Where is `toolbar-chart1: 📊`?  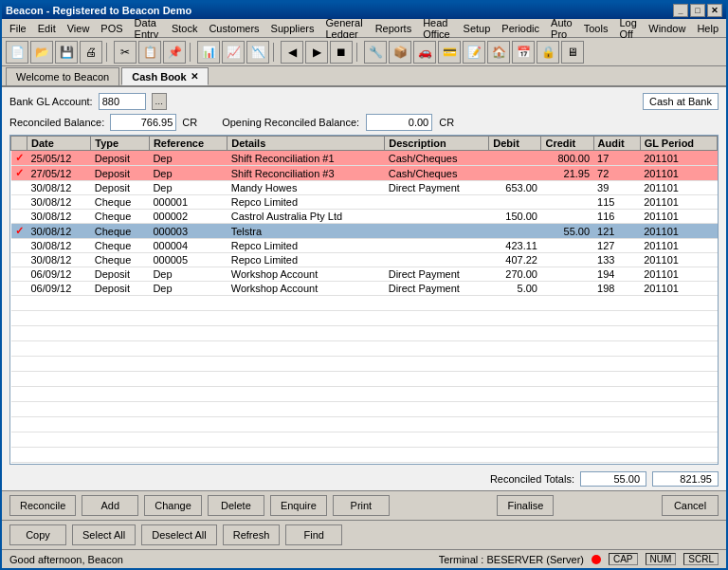
toolbar-chart1: 📊 is located at coordinates (209, 52).